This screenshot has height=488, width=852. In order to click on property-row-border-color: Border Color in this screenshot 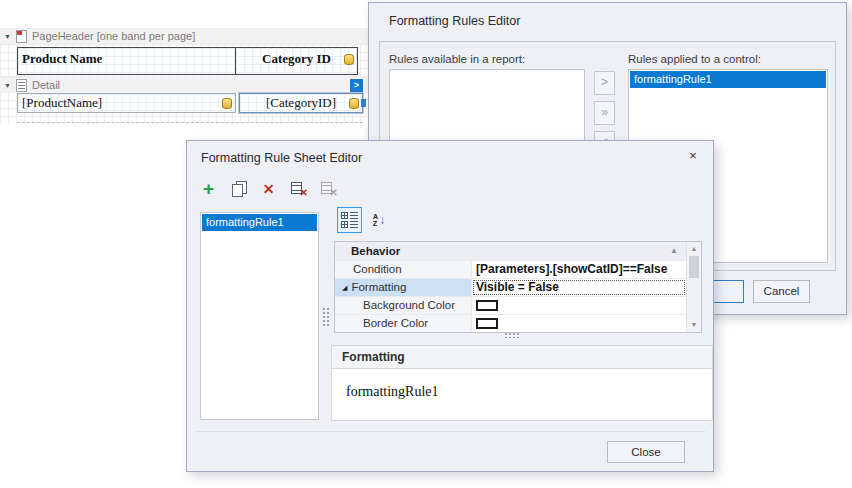, I will do `click(510, 323)`.